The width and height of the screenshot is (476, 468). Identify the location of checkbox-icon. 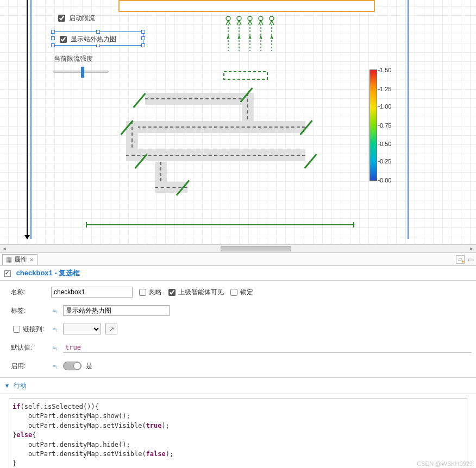
(8, 274).